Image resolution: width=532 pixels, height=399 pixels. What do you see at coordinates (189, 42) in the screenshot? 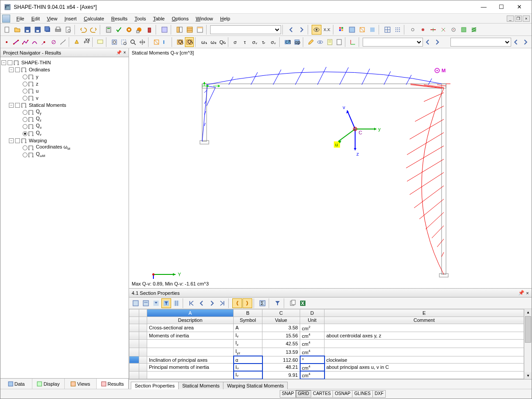
I see `stress-qv-icon: Qv` at bounding box center [189, 42].